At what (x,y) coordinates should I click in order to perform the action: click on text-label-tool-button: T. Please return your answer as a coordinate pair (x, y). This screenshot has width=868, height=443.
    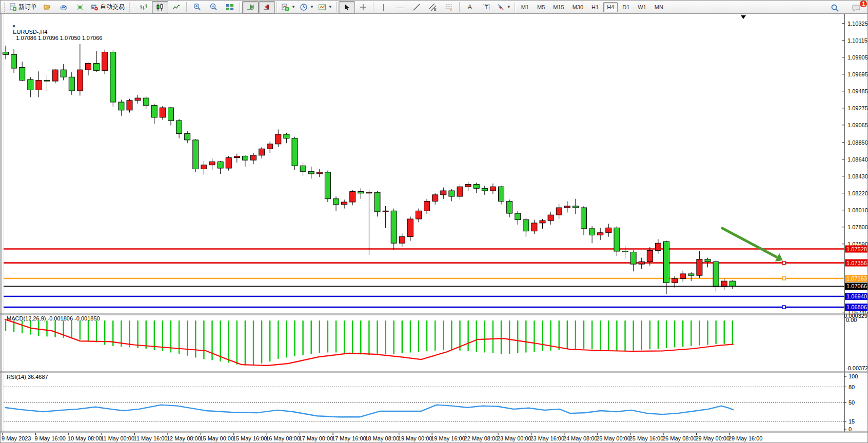
    Looking at the image, I should click on (486, 7).